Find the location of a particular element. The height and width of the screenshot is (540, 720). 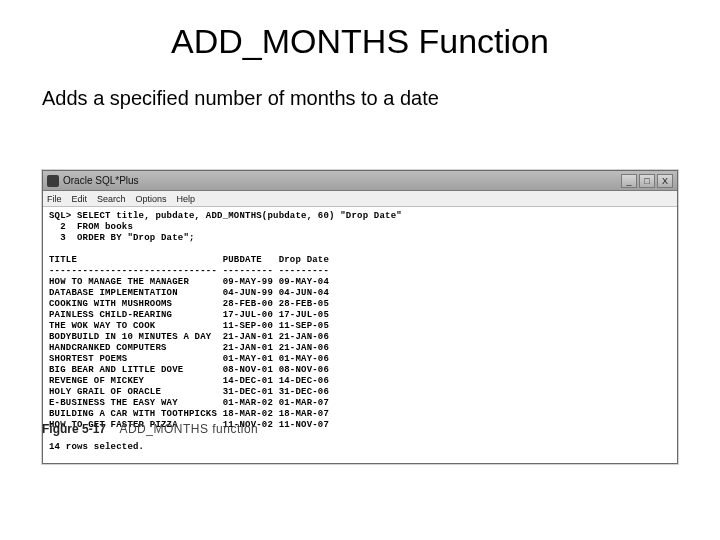

minimize-button: _ is located at coordinates (629, 181).